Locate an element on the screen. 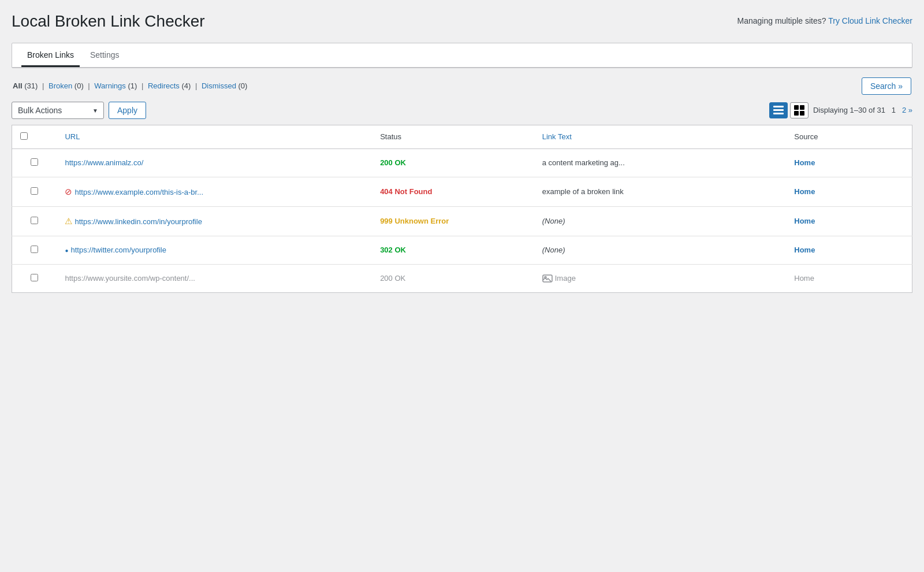  filter-broken-link: Broken is located at coordinates (60, 86).